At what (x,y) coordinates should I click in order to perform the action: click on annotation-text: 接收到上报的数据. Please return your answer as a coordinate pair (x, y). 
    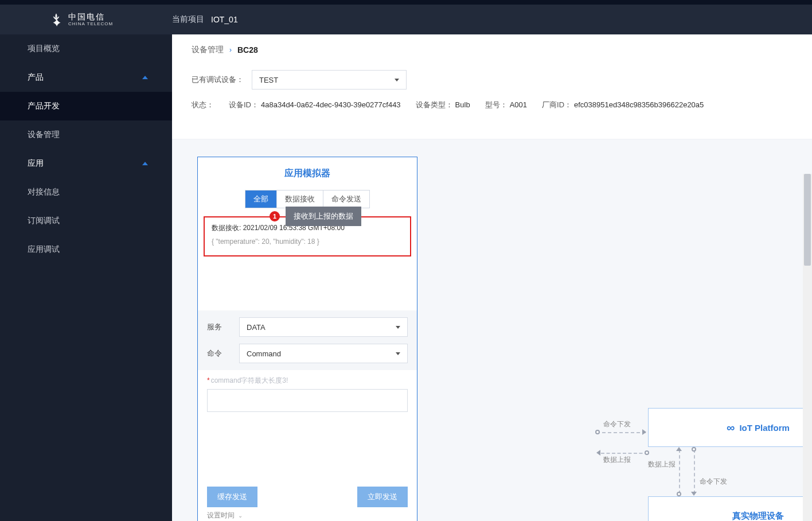
    Looking at the image, I should click on (323, 216).